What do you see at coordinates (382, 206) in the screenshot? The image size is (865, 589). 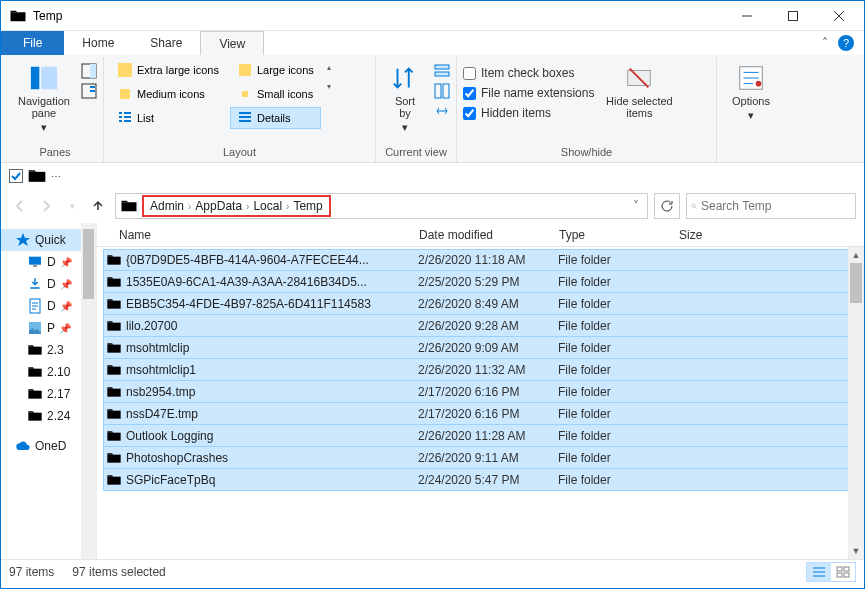 I see `address-field: Admin› AppData› Local› Temp ˅` at bounding box center [382, 206].